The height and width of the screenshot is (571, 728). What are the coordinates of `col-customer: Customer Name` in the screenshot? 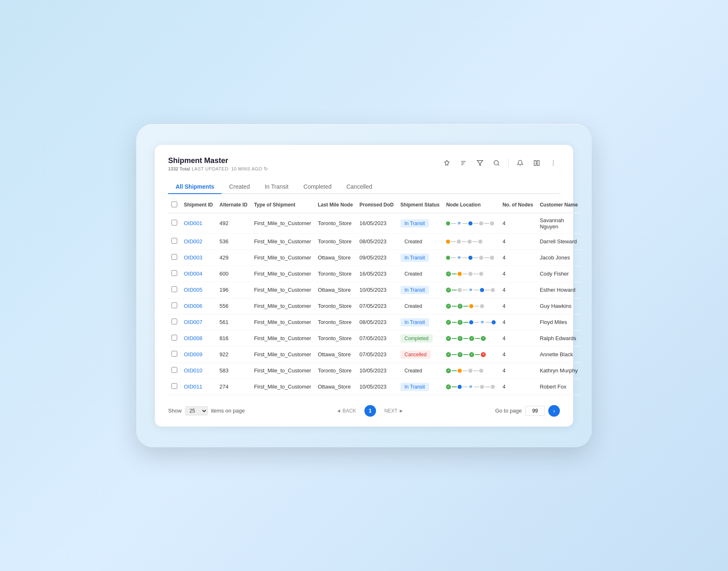 It's located at (559, 205).